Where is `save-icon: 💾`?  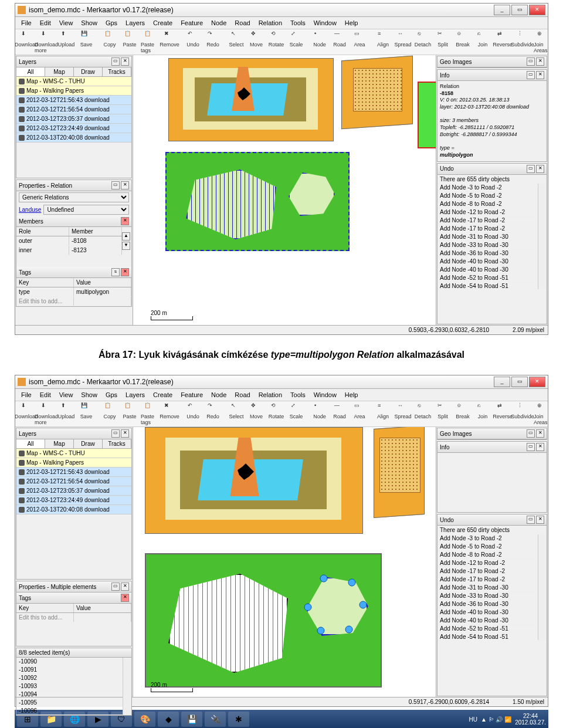 save-icon: 💾 is located at coordinates (192, 719).